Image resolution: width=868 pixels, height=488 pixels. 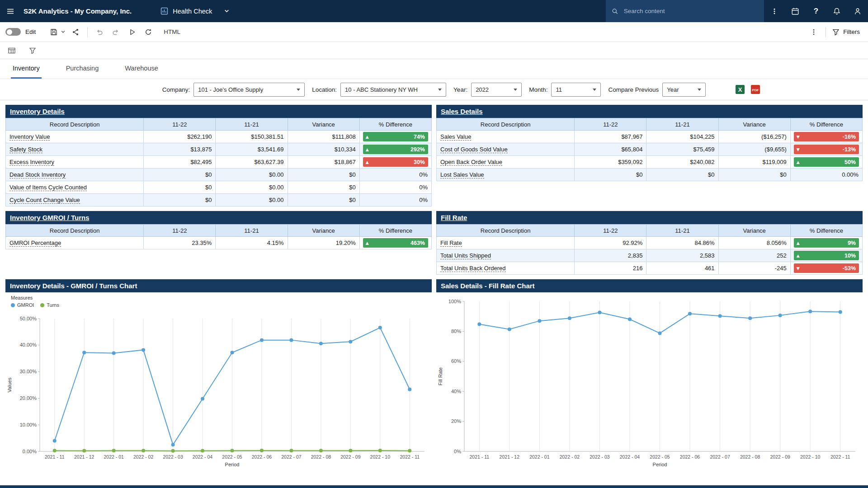 What do you see at coordinates (505, 125) in the screenshot?
I see `column-header: Record Description` at bounding box center [505, 125].